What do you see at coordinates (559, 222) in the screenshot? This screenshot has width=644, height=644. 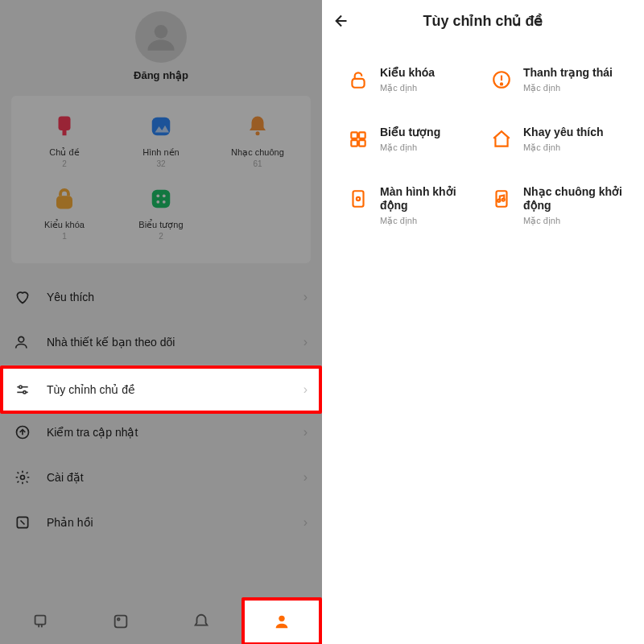 I see `theme-item-bootsound: Nhạc chuông khởi động Mặc định` at bounding box center [559, 222].